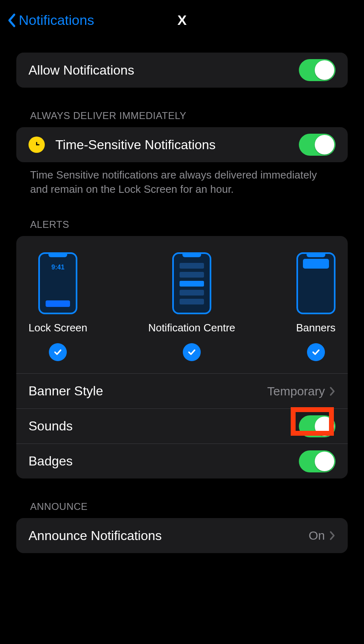 The height and width of the screenshot is (644, 364). What do you see at coordinates (58, 328) in the screenshot?
I see `alert-option-label: Lock Screen` at bounding box center [58, 328].